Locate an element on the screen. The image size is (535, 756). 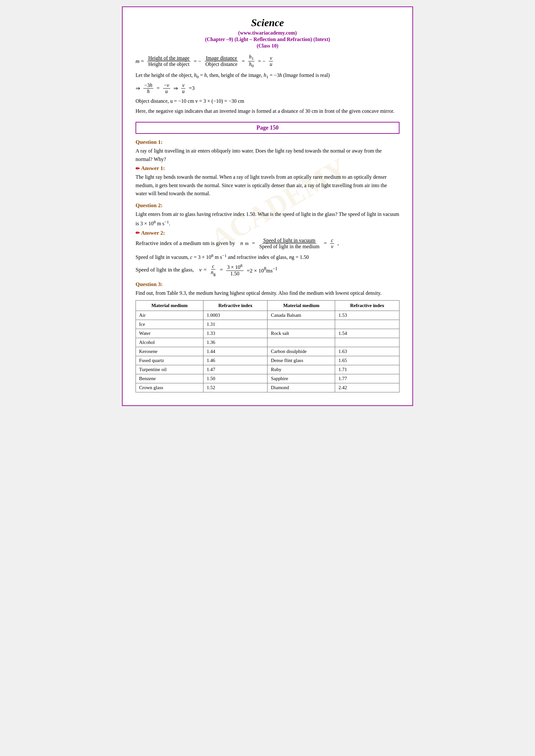
eq4: = is located at coordinates (158, 88).